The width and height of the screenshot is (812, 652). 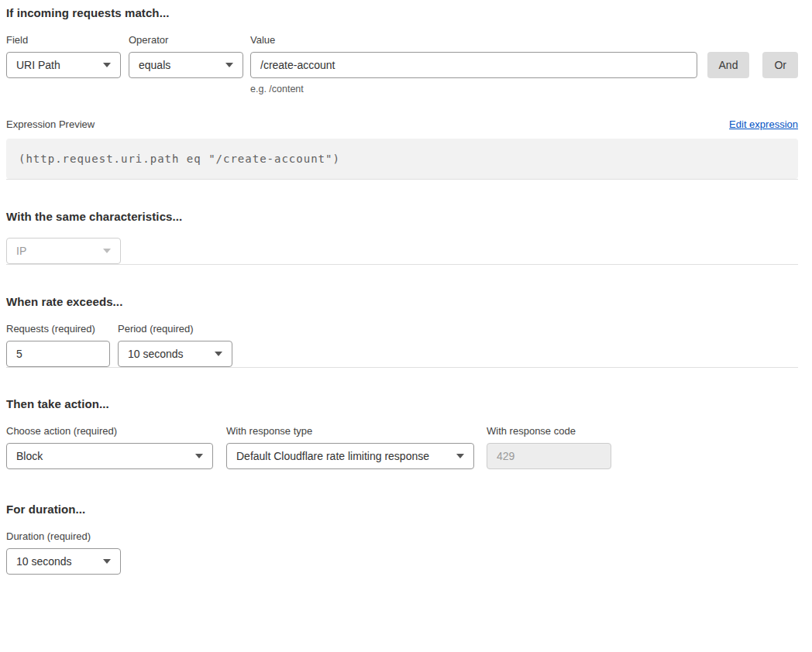 What do you see at coordinates (155, 65) in the screenshot?
I see `operator-select-value: equals` at bounding box center [155, 65].